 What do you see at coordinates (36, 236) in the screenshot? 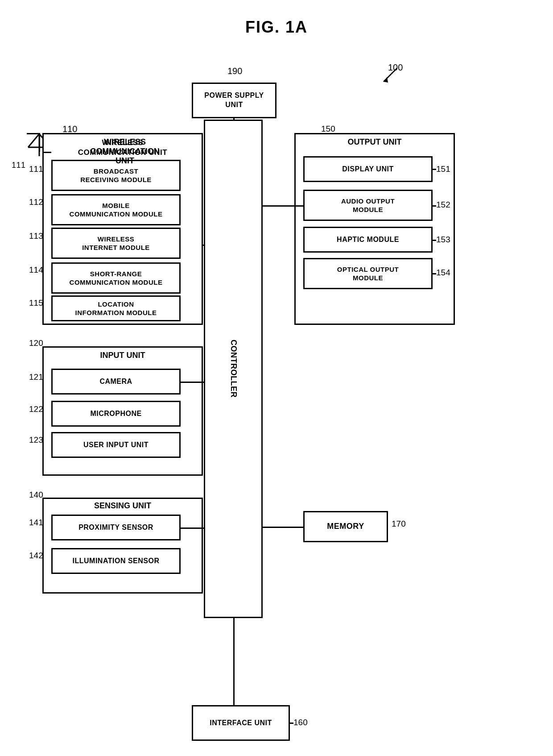
I see `label-113: 113` at bounding box center [36, 236].